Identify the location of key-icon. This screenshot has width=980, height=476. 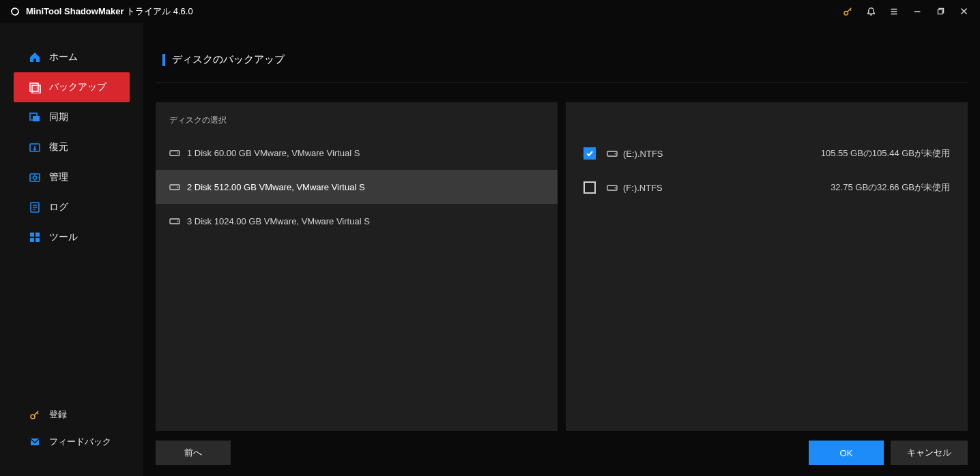
(848, 12).